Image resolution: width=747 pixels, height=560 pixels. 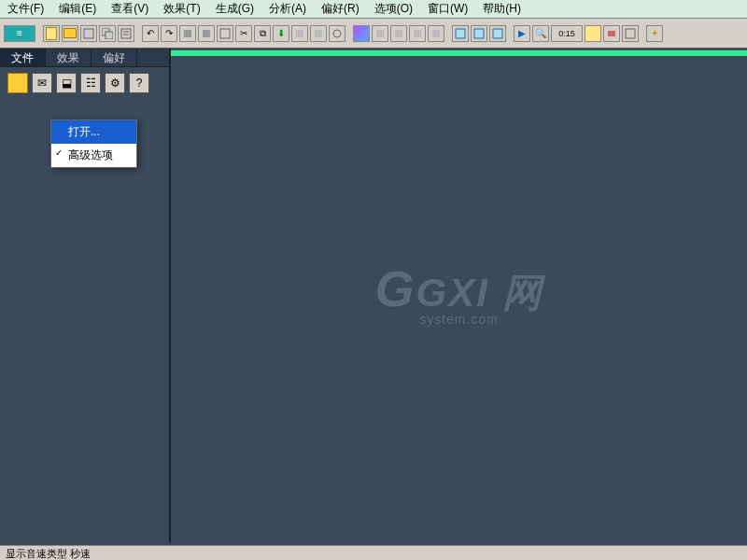 I want to click on main-toolbar: ≡ ↶ ↷ ✂ ⧉ ⬇ ▶ 🔍 0:15, so click(x=374, y=34).